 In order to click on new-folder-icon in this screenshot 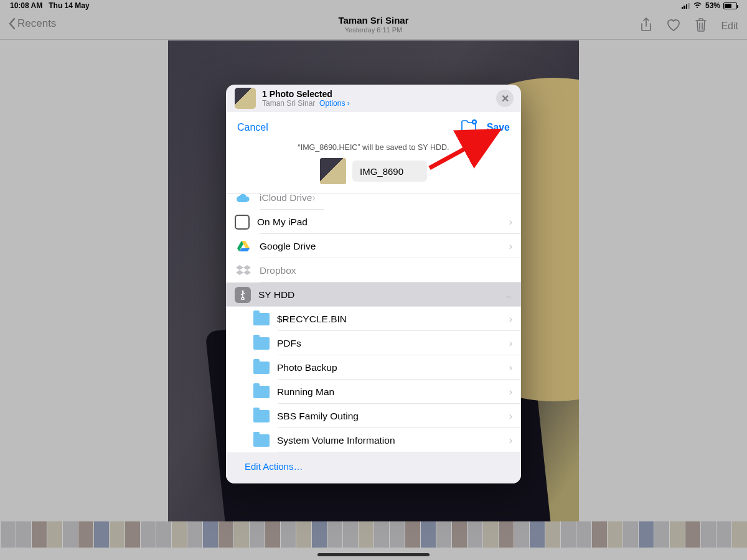, I will do `click(469, 128)`.